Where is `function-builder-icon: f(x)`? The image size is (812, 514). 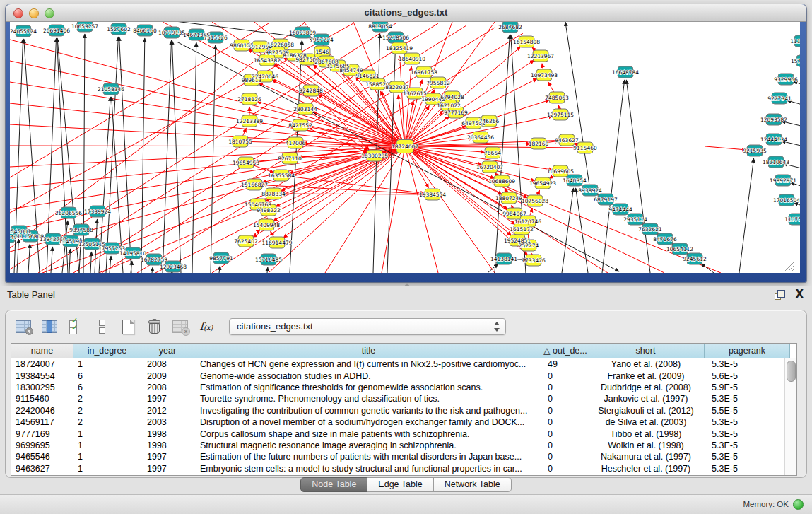
function-builder-icon: f(x) is located at coordinates (206, 327).